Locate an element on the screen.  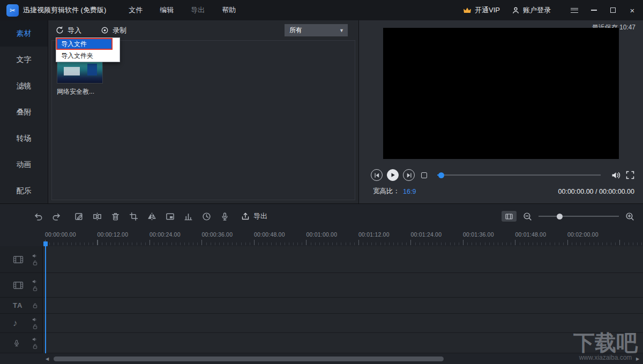
voiceover-button is located at coordinates (225, 216).